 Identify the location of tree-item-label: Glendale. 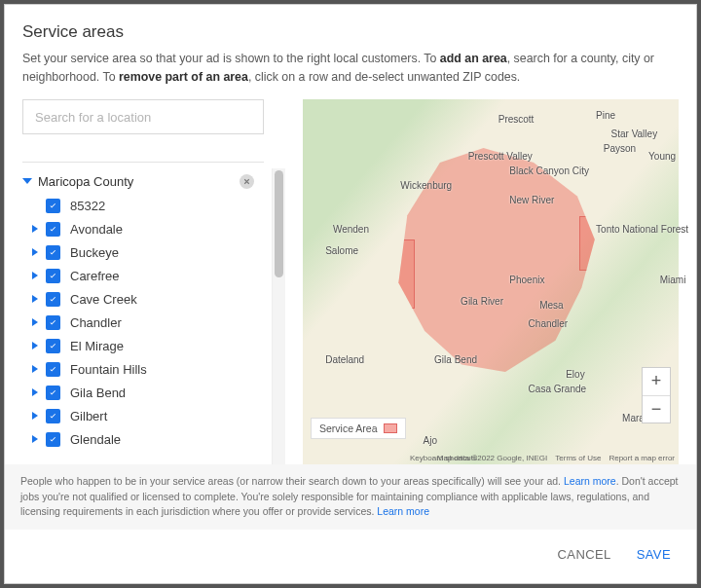
(95, 440).